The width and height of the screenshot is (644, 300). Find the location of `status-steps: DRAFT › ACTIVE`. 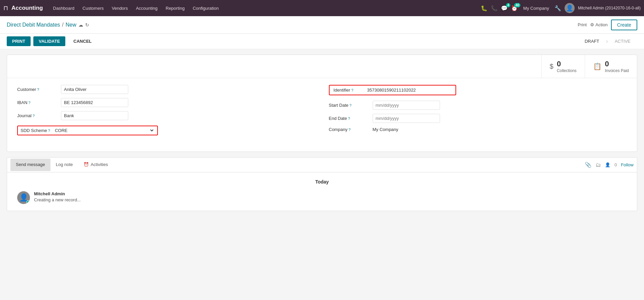

status-steps: DRAFT › ACTIVE is located at coordinates (608, 41).